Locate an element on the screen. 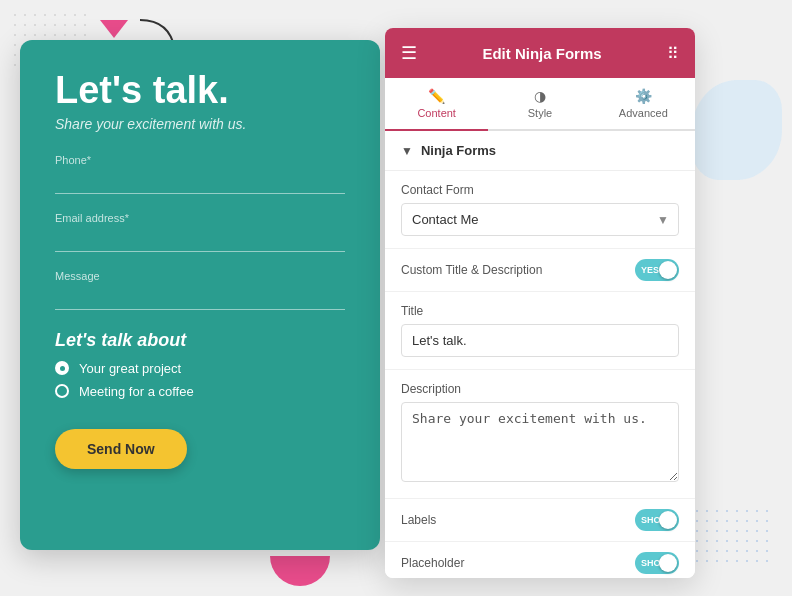  dots-decoration-br is located at coordinates (732, 536).